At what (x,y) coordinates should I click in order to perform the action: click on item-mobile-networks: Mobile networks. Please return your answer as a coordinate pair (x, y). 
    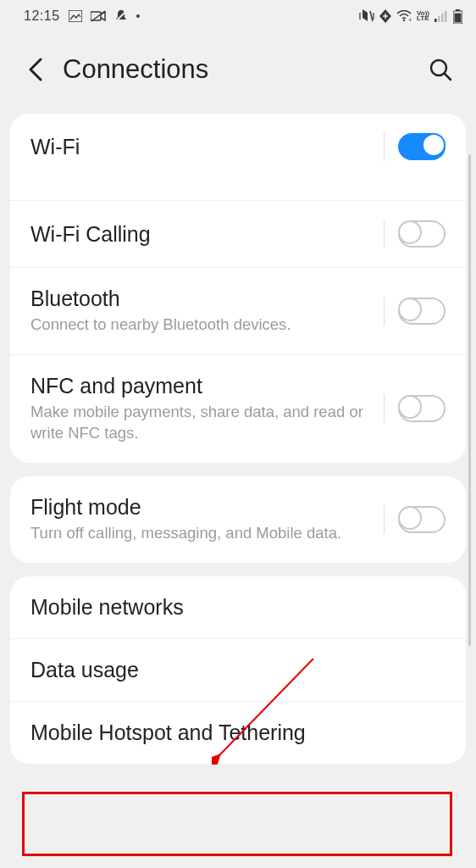
    Looking at the image, I should click on (238, 607).